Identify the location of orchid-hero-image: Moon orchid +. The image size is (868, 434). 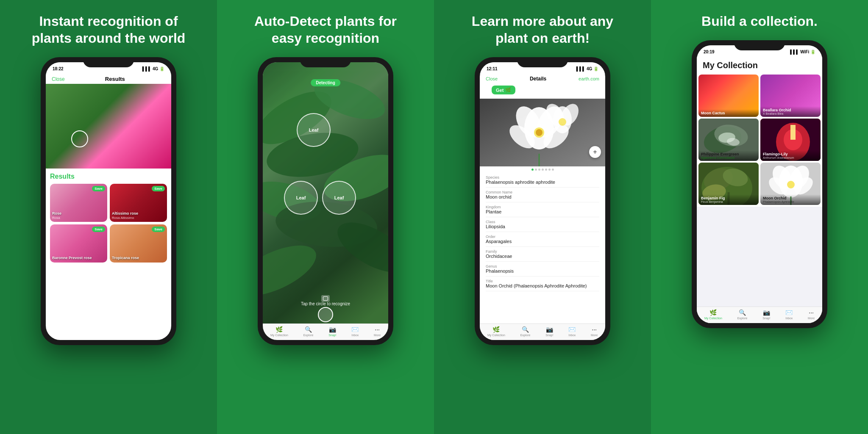
(542, 133).